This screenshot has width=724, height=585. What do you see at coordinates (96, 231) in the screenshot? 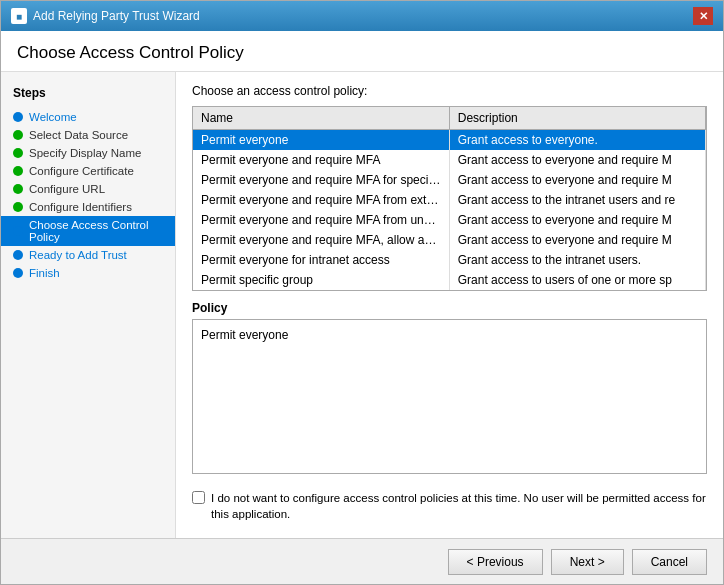
I see `step-label-choose-access-control-policy: Choose Access Control Policy` at bounding box center [96, 231].